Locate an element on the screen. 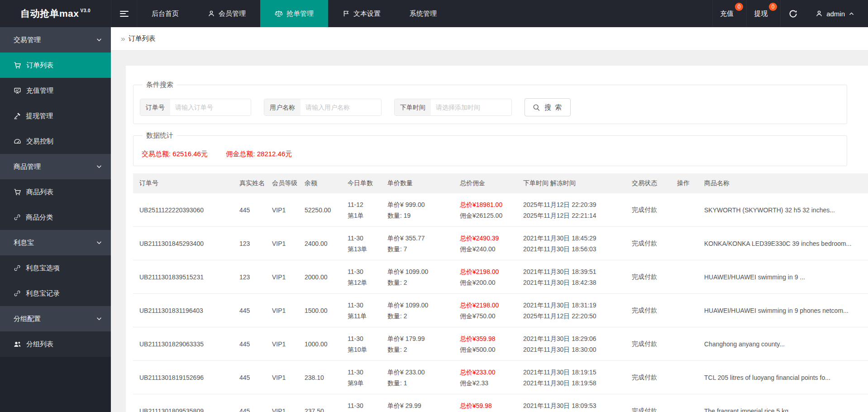  app-version: V3.0 is located at coordinates (85, 11).